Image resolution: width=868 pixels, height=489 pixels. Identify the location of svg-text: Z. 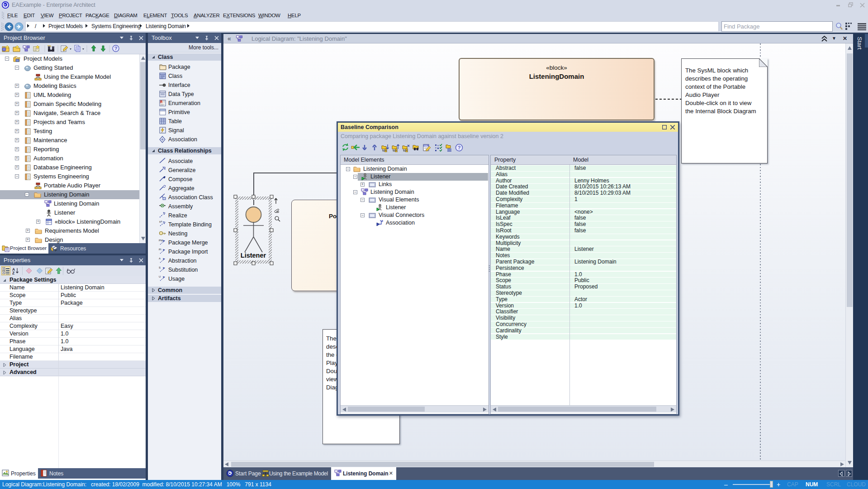
(14, 273).